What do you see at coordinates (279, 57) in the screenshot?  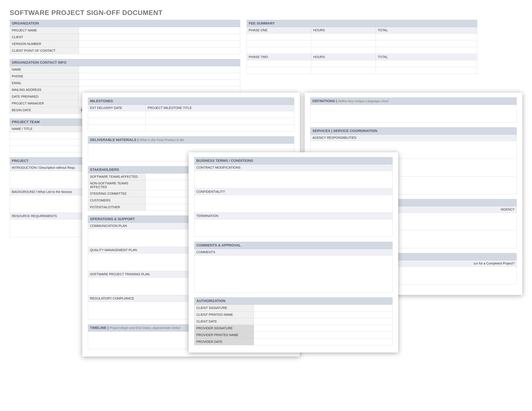 I see `col-header: PHASE TWO` at bounding box center [279, 57].